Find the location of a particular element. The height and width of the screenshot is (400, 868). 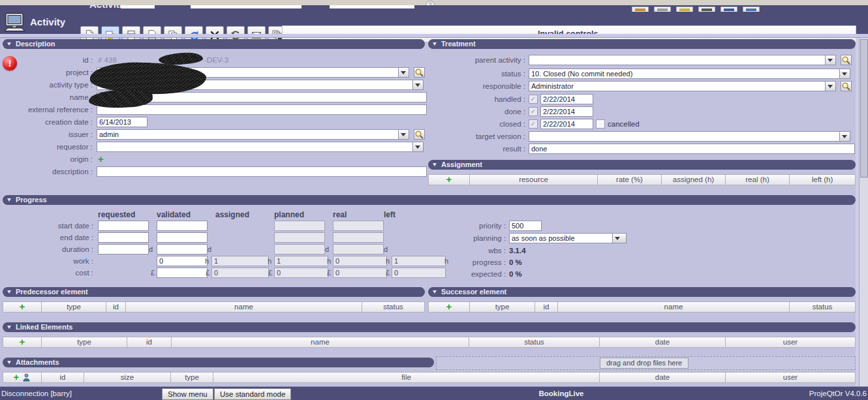

clipped-toolbar-button is located at coordinates (707, 9).